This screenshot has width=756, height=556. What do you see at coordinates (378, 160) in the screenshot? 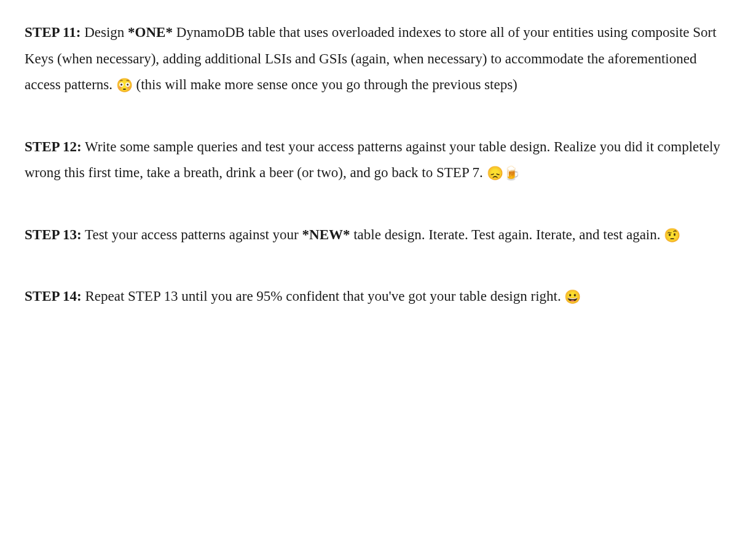
I see `step-12: STEP 12: Write some sample queries and t…` at bounding box center [378, 160].